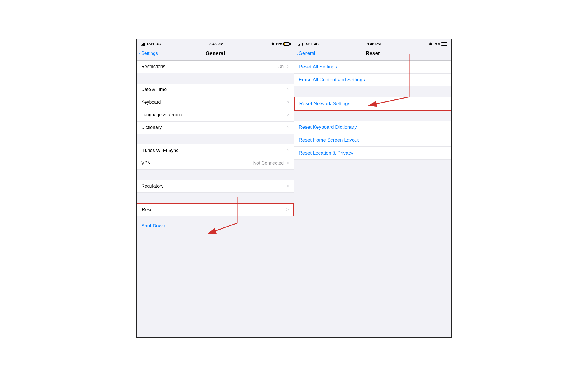 The width and height of the screenshot is (588, 376). What do you see at coordinates (287, 210) in the screenshot?
I see `reset-right: >` at bounding box center [287, 210].